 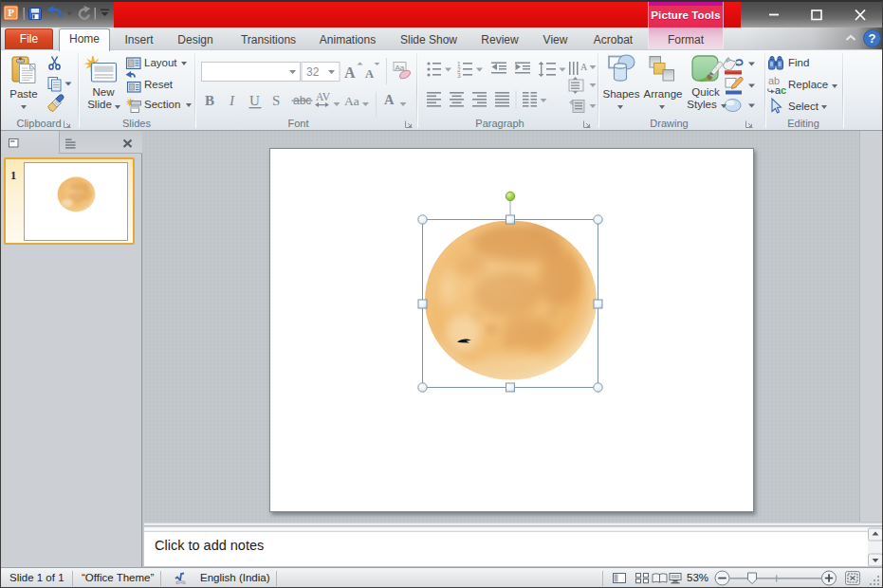 What do you see at coordinates (231, 101) in the screenshot?
I see `svg-text: I` at bounding box center [231, 101].